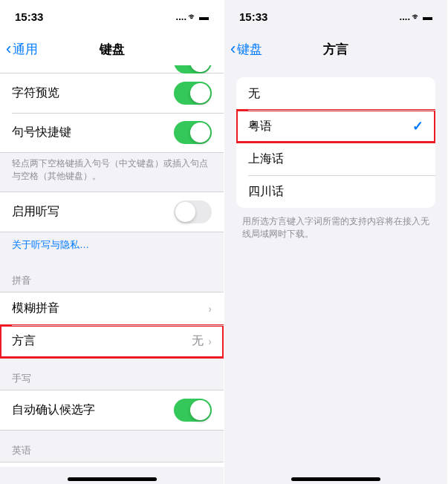  What do you see at coordinates (111, 465) in the screenshot?
I see `row-auto-cap: 首字母自动大写` at bounding box center [111, 465].